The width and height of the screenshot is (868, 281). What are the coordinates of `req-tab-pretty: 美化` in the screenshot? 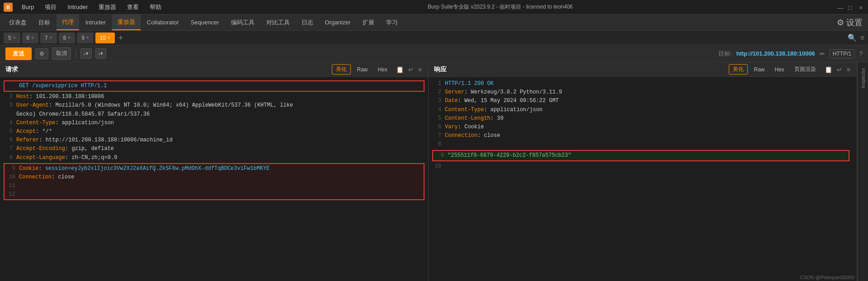 It's located at (341, 70).